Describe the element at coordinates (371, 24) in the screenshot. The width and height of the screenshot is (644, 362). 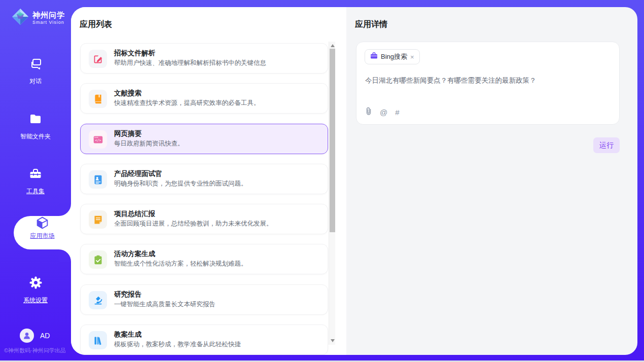
I see `app-detail-title: 应用详情` at that location.